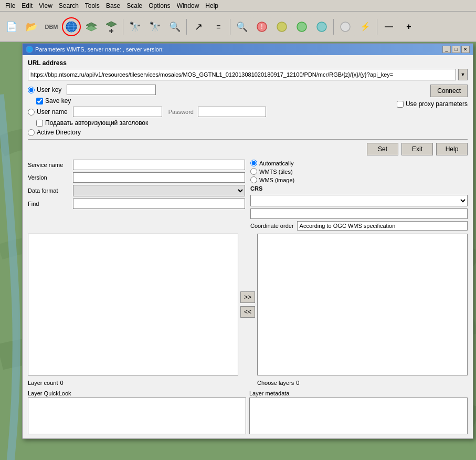 This screenshot has width=476, height=460. Describe the element at coordinates (452, 149) in the screenshot. I see `help-button: Help` at that location.